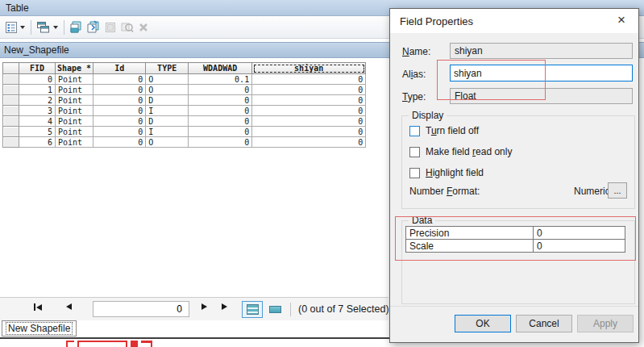 The image size is (644, 347). I want to click on name-label: Name:, so click(416, 52).